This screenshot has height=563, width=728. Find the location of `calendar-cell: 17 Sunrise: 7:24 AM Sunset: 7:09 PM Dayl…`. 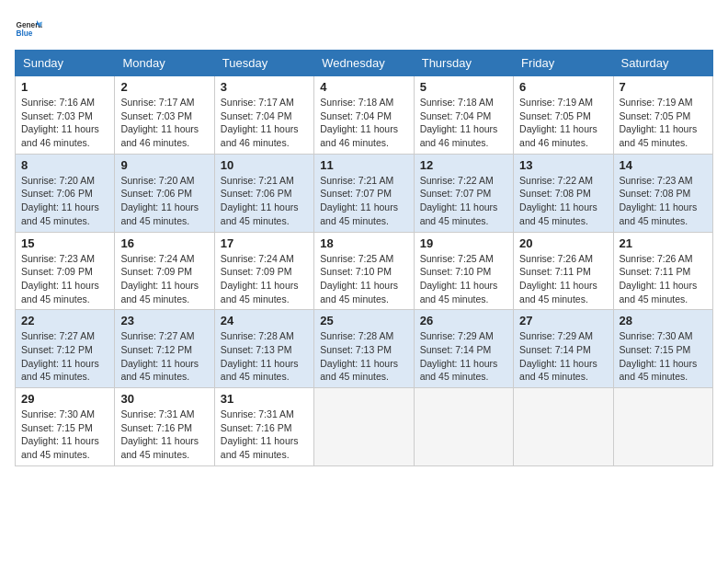

calendar-cell: 17 Sunrise: 7:24 AM Sunset: 7:09 PM Dayl… is located at coordinates (264, 270).